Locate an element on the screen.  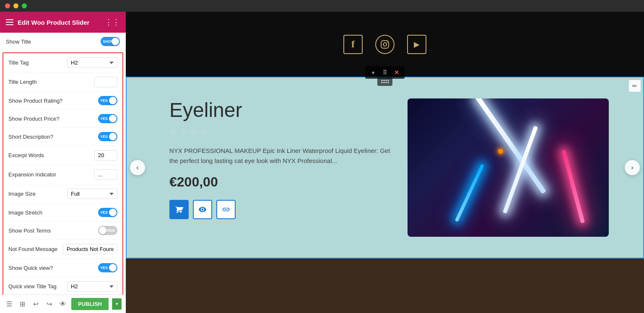
quick-view-knob is located at coordinates (113, 268).